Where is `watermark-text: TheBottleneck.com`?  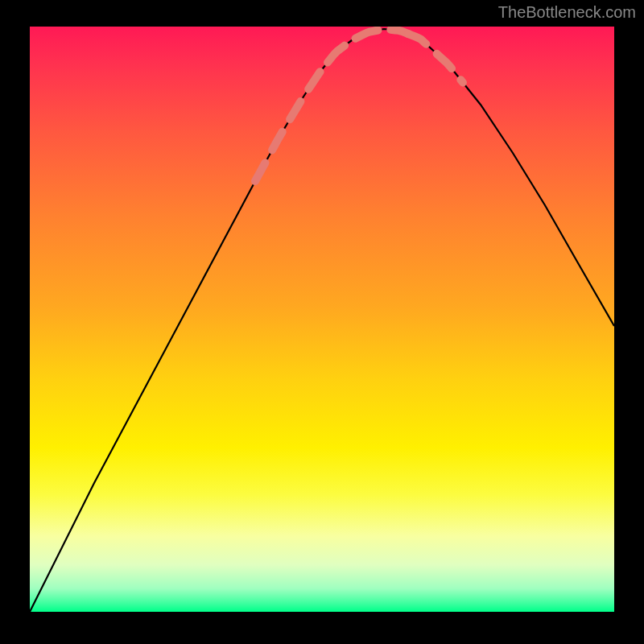
watermark-text: TheBottleneck.com is located at coordinates (567, 13).